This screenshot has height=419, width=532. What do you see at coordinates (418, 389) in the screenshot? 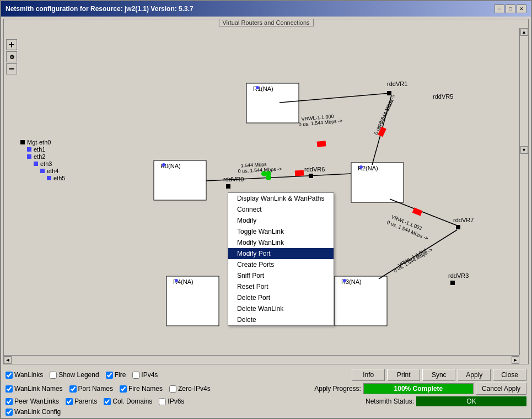
I see `progress-bar-fill: 100% Complete` at bounding box center [418, 389].